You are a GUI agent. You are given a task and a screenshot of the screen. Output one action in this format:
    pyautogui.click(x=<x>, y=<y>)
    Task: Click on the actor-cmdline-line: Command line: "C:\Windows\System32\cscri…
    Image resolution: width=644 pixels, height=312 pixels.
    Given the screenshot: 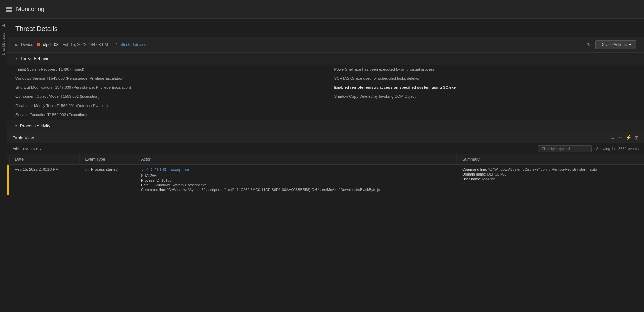 What is the action you would take?
    pyautogui.click(x=296, y=190)
    